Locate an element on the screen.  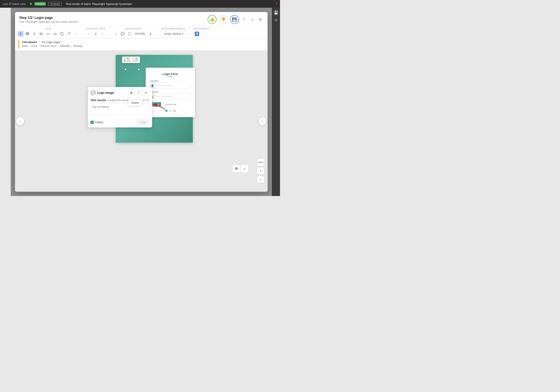
annotation-title-wrap: 💬 Logo Image is located at coordinates (102, 93).